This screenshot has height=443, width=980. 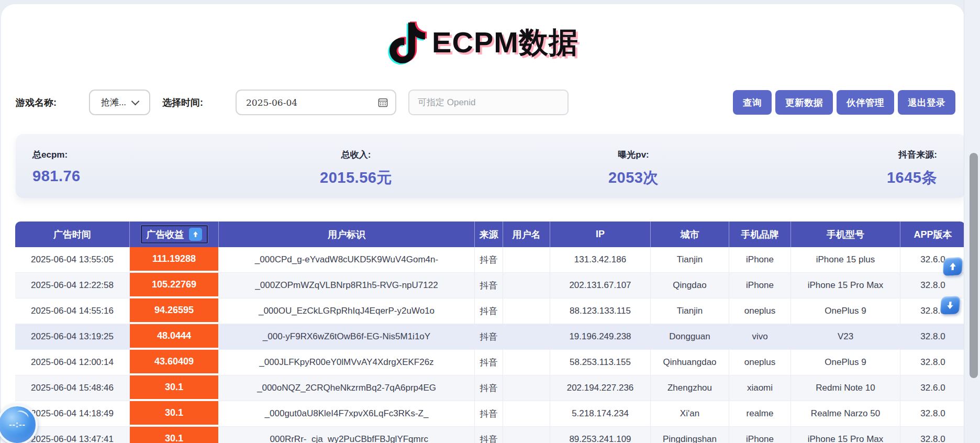 What do you see at coordinates (72, 235) in the screenshot?
I see `table-header-0: 广告时间` at bounding box center [72, 235].